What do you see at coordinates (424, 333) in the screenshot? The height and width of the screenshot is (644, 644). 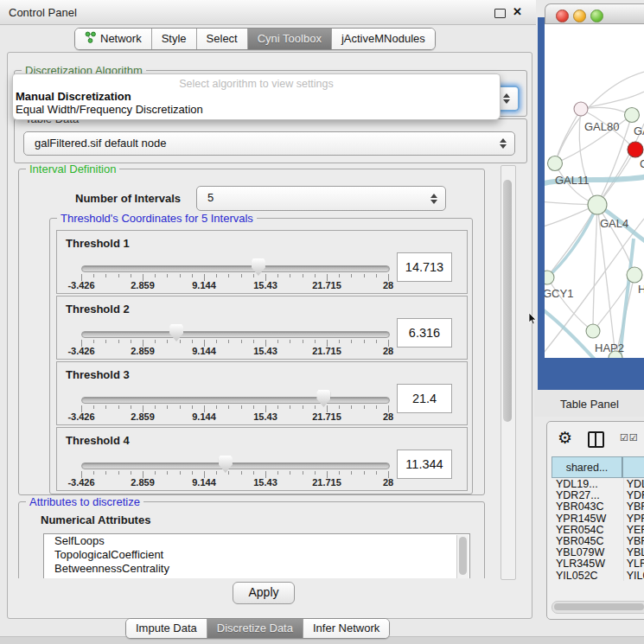 I see `threshold-2-value-field` at bounding box center [424, 333].